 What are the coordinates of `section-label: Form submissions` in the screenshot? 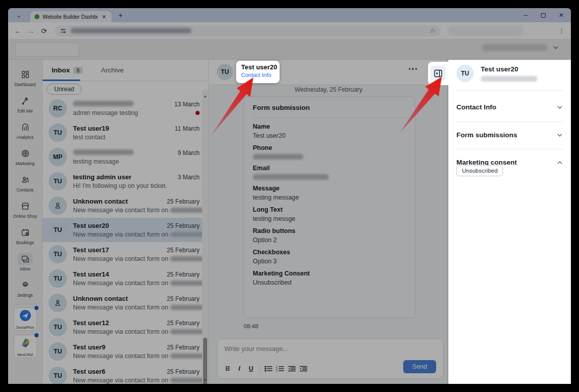 It's located at (487, 135).